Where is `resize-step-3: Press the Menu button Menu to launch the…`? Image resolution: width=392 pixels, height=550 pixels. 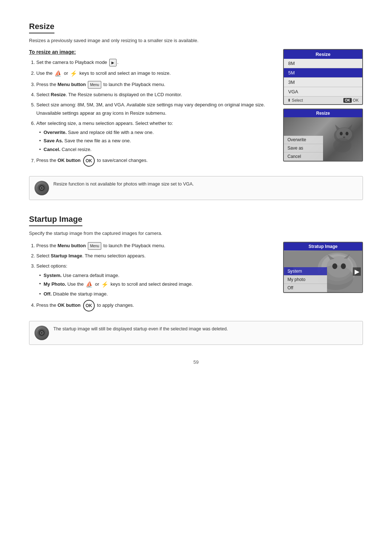
resize-step-3: Press the Menu button Menu to launch the… is located at coordinates (155, 85).